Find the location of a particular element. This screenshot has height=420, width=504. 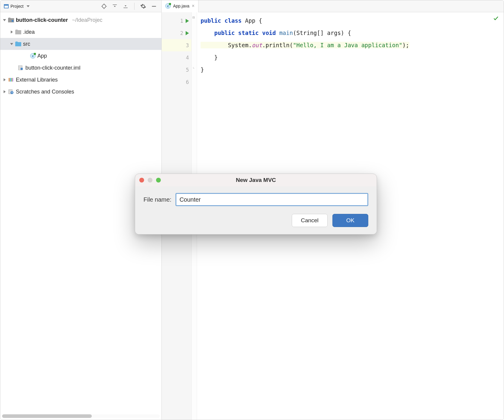

tree-scratches: Scratches and Consoles is located at coordinates (81, 92).